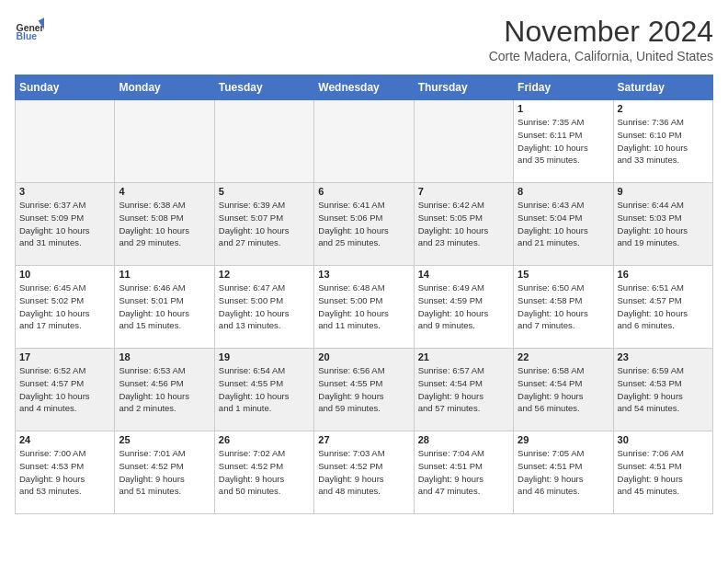 This screenshot has height=563, width=728. Describe the element at coordinates (64, 473) in the screenshot. I see `day-info: Sunrise: 7:00 AM Sunset: 4:53 PM Dayligh…` at that location.